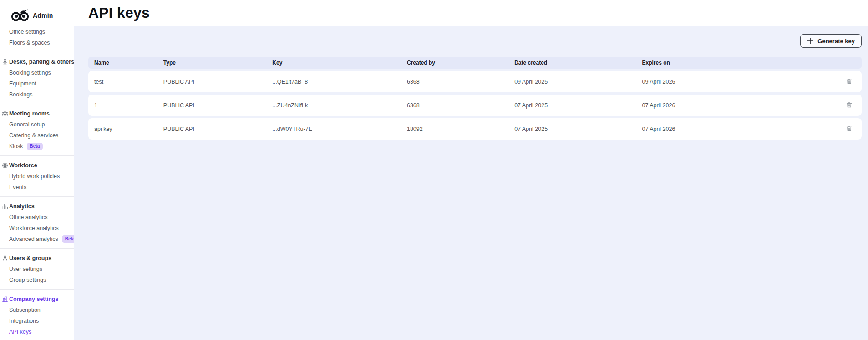 The image size is (868, 340). What do you see at coordinates (37, 310) in the screenshot?
I see `sidebar-item-subscription: Subscription` at bounding box center [37, 310].